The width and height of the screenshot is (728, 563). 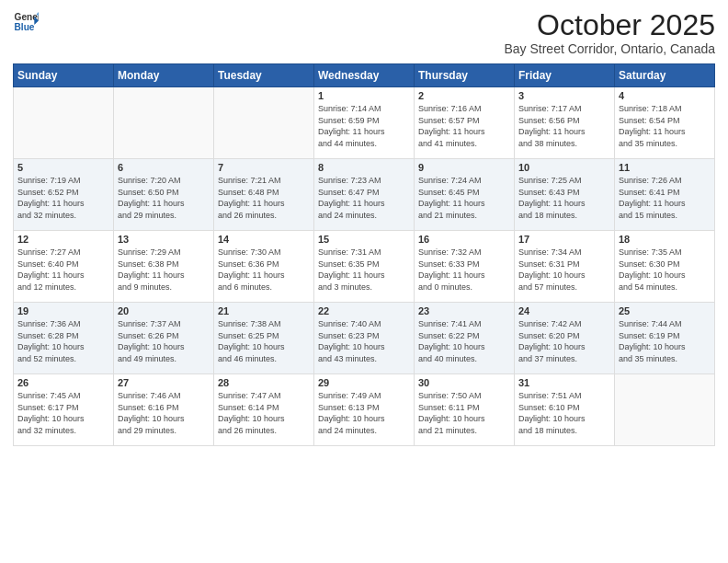 I want to click on week-row-1: 1Sunrise: 7:14 AM Sunset: 6:59 PM Daylig…, so click(x=364, y=123).